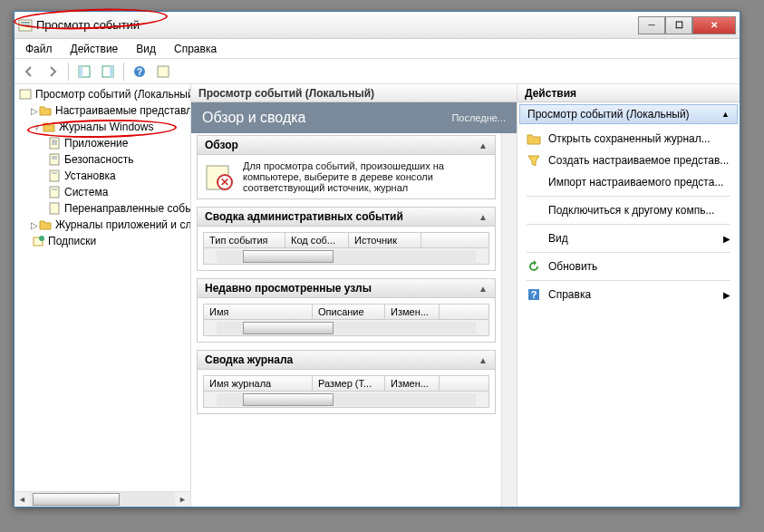 The height and width of the screenshot is (532, 764). Describe the element at coordinates (102, 111) in the screenshot. I see `tree-custom-views: ▷ Настраиваемые представления` at that location.